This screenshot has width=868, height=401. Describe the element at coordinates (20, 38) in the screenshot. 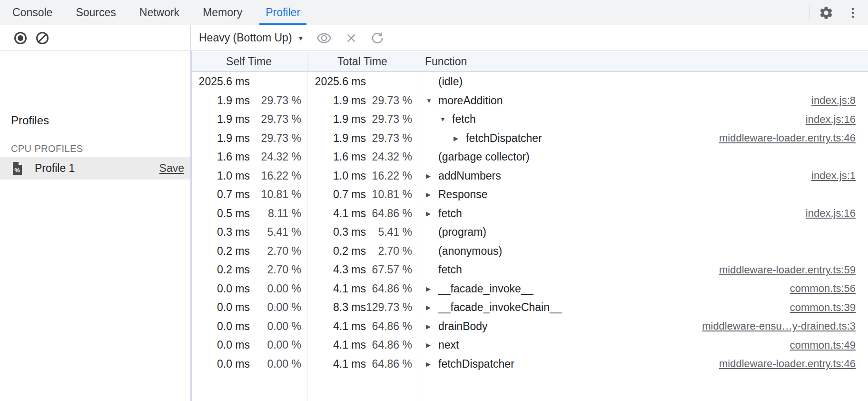

I see `record-button` at that location.